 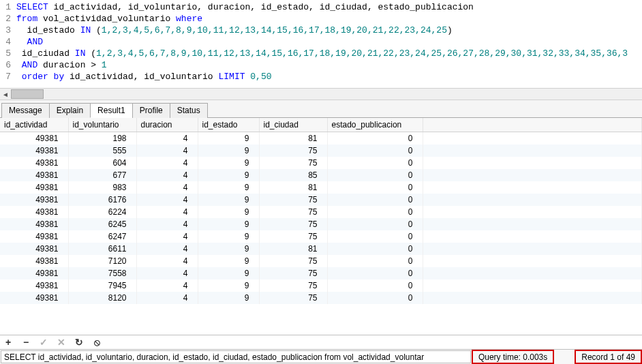 What do you see at coordinates (102, 286) in the screenshot?
I see `cell: 7945` at bounding box center [102, 286].